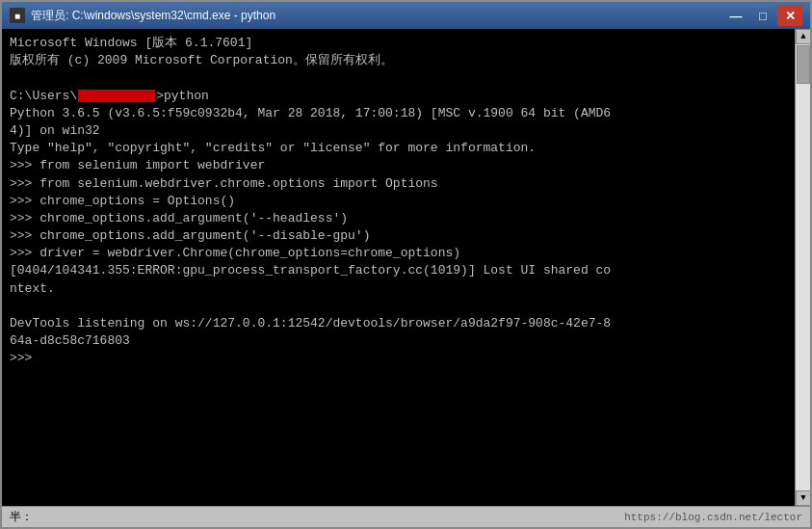  What do you see at coordinates (190, 235) in the screenshot?
I see `terminal-line-12: >>> chrome_options.add_argument('--disab…` at bounding box center [190, 235].